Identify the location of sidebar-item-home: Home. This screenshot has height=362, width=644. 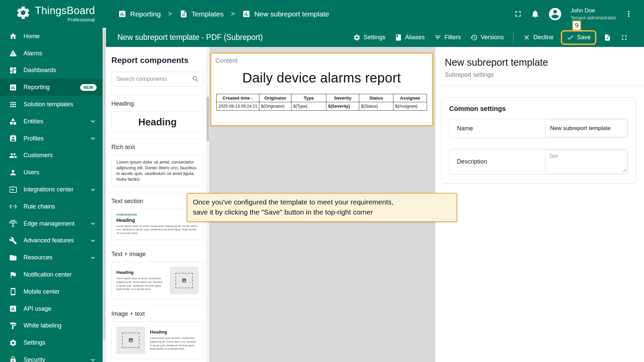
(51, 36).